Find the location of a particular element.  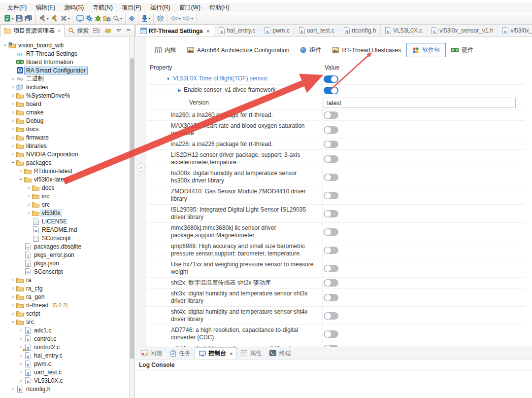

collapse-all-button is located at coordinates (97, 31).